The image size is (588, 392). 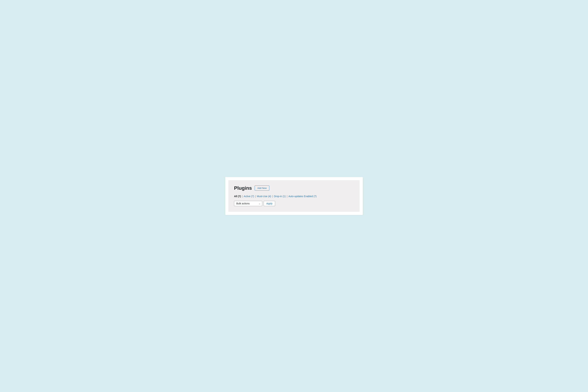 I want to click on filter-links: All (7) | Active (7) | Must-Use (4) |, so click(x=294, y=196).